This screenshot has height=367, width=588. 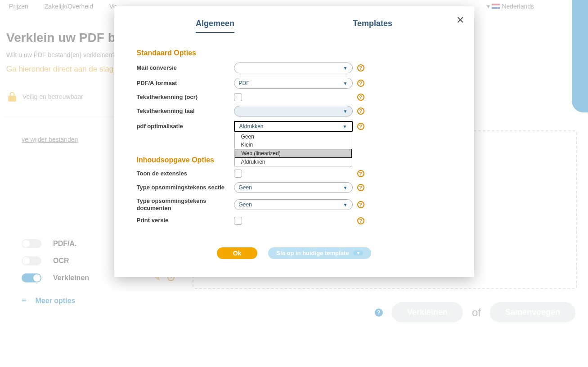 I want to click on label-ext: Toon de extensies, so click(x=185, y=174).